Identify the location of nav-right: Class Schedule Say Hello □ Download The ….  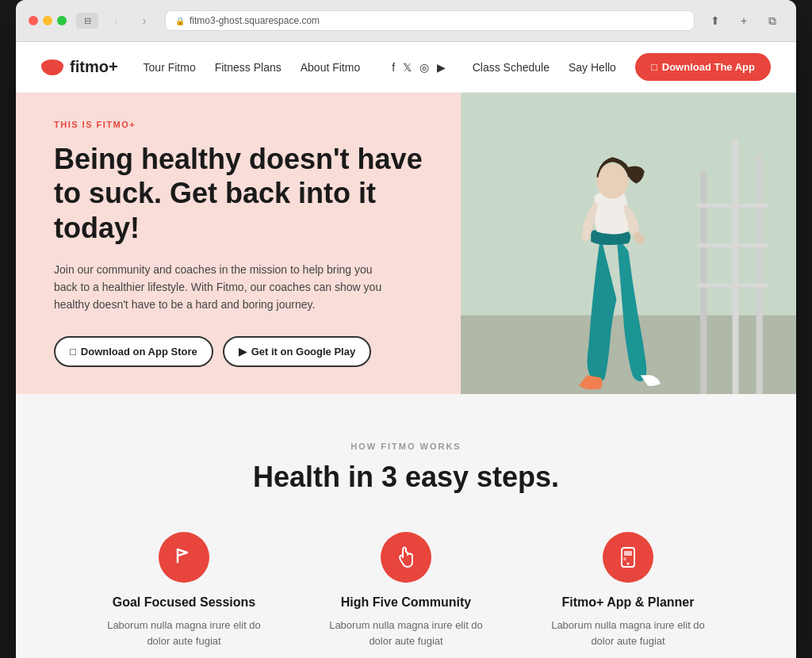
(622, 67).